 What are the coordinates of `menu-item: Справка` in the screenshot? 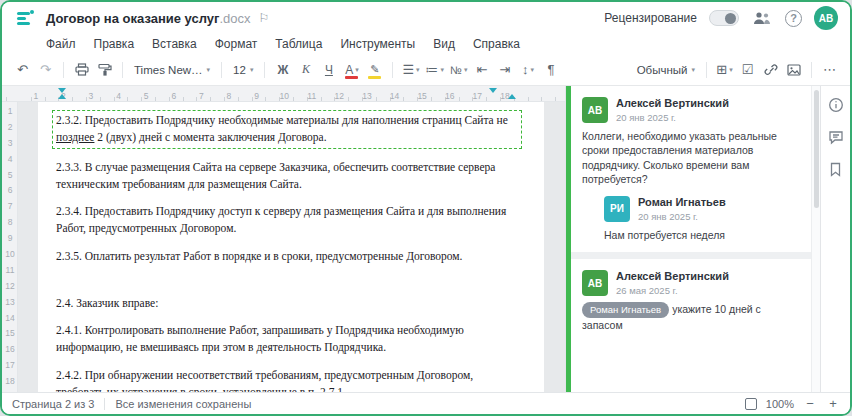 It's located at (496, 44).